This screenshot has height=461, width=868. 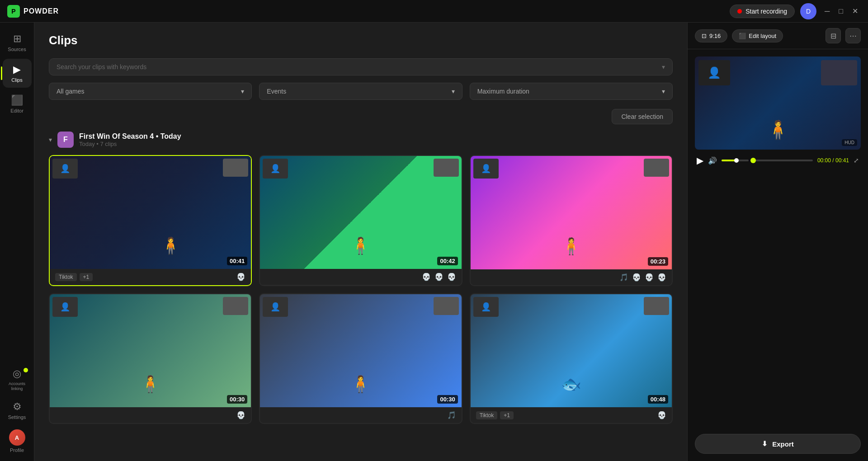 What do you see at coordinates (571, 91) in the screenshot?
I see `duration-filter: Maximum duration ▾` at bounding box center [571, 91].